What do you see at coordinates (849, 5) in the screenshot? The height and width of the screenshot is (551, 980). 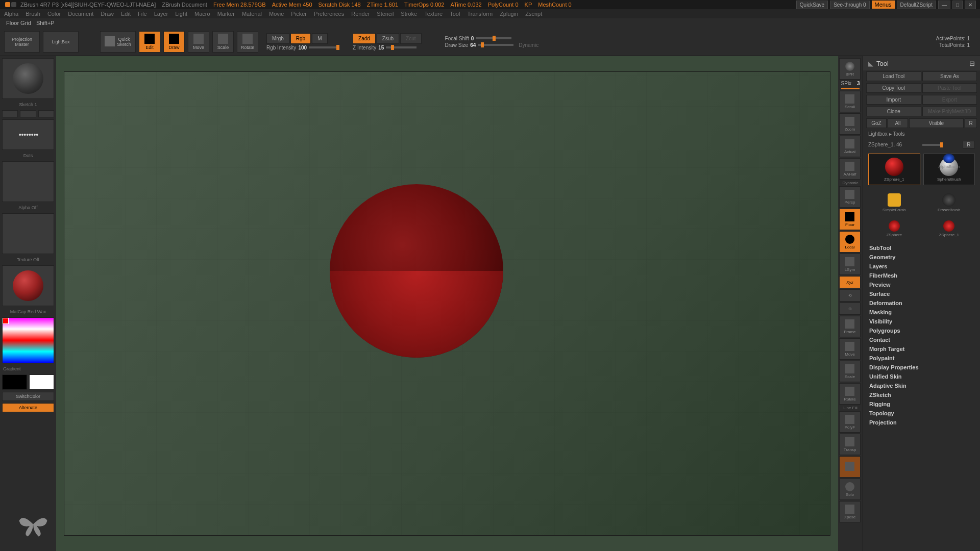 I see `seethrough-button: See-through 0` at bounding box center [849, 5].